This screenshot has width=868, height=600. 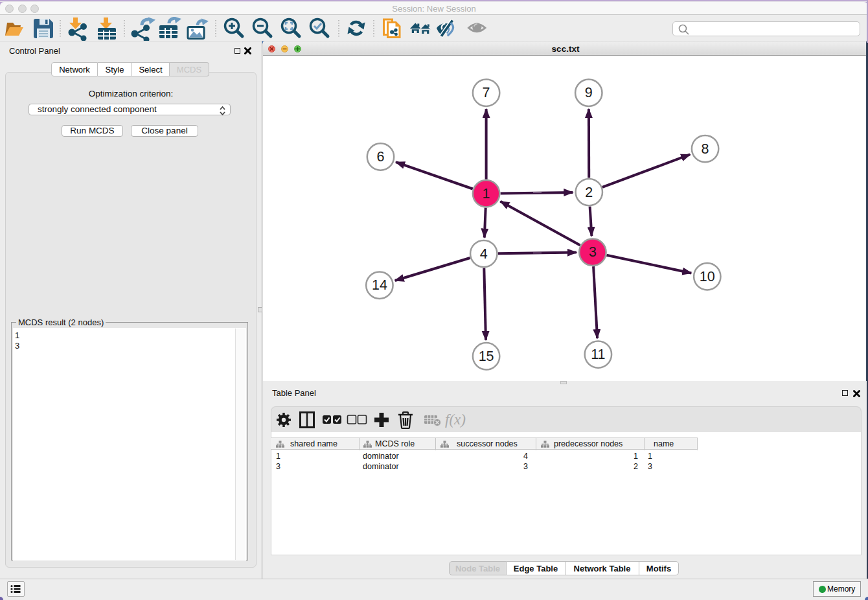 I want to click on svg-text: 10, so click(x=707, y=277).